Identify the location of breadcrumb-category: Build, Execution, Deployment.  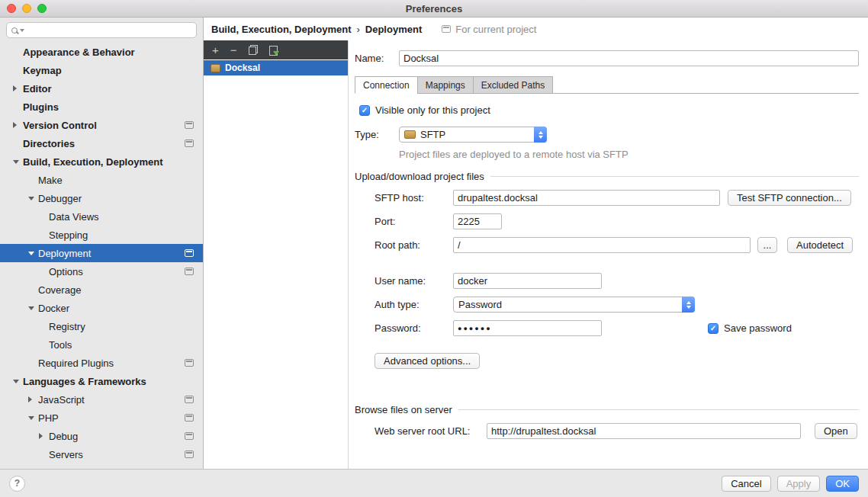
(281, 29).